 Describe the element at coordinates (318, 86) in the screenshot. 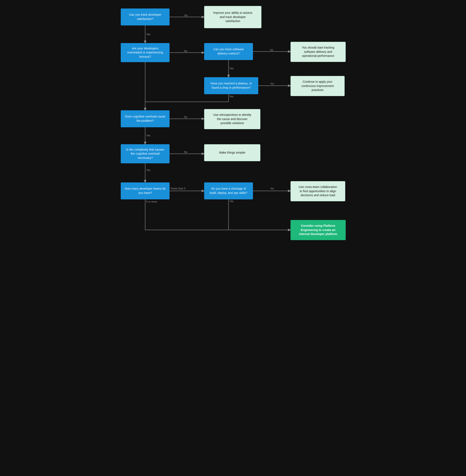

I see `node-continue-improvement: Continue to apply your continuous improv…` at that location.